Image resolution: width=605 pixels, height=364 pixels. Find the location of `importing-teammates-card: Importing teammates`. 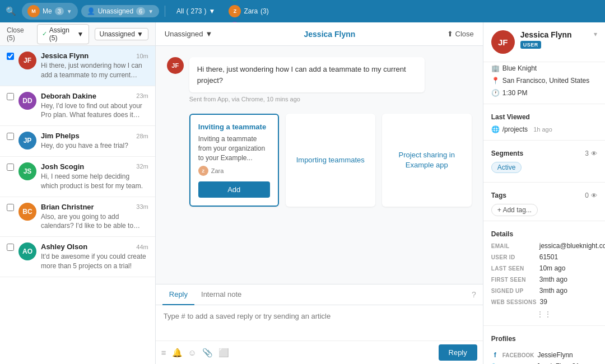

importing-teammates-card: Importing teammates is located at coordinates (331, 160).